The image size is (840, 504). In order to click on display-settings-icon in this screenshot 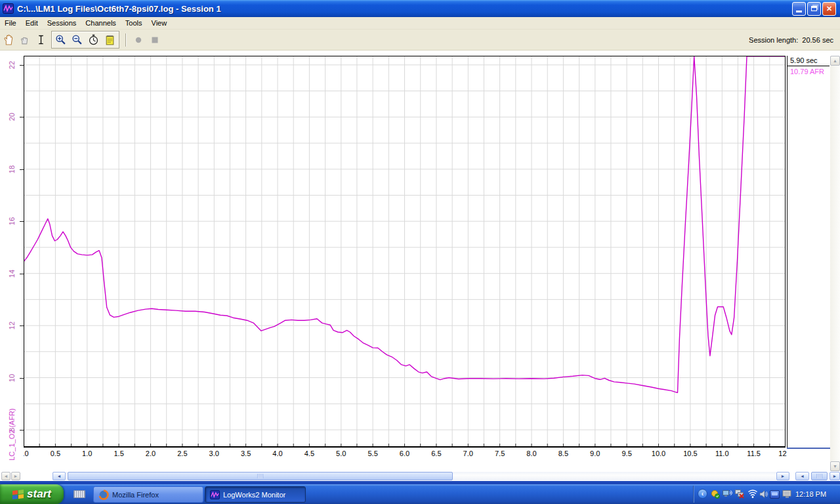, I will do `click(787, 494)`.